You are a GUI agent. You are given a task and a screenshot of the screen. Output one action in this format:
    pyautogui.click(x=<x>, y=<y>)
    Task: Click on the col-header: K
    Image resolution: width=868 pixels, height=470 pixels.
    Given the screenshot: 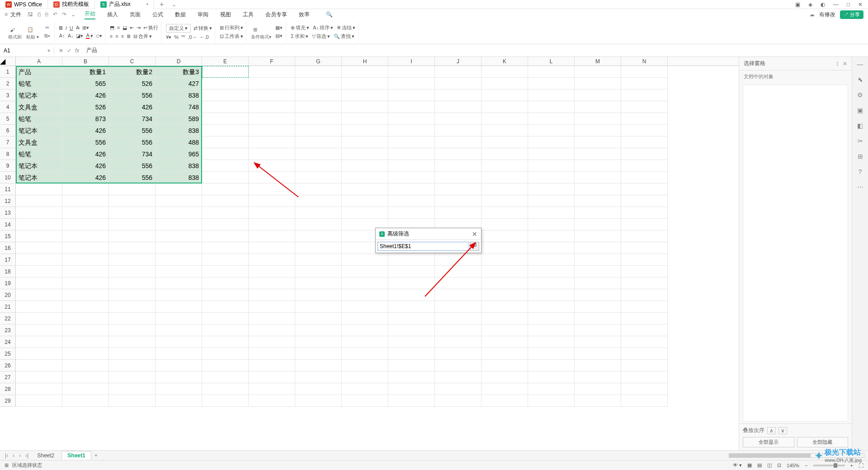 What is the action you would take?
    pyautogui.click(x=505, y=61)
    